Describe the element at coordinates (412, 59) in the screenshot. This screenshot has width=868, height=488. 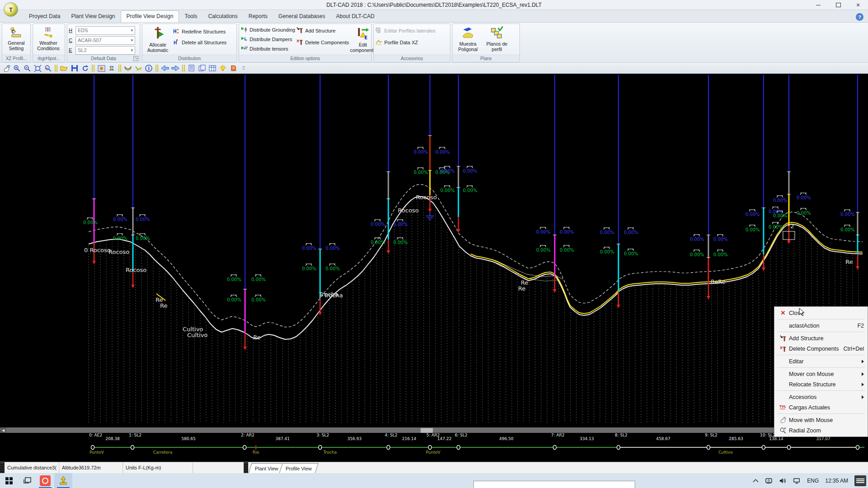
I see `group-caption: Accesorios` at that location.